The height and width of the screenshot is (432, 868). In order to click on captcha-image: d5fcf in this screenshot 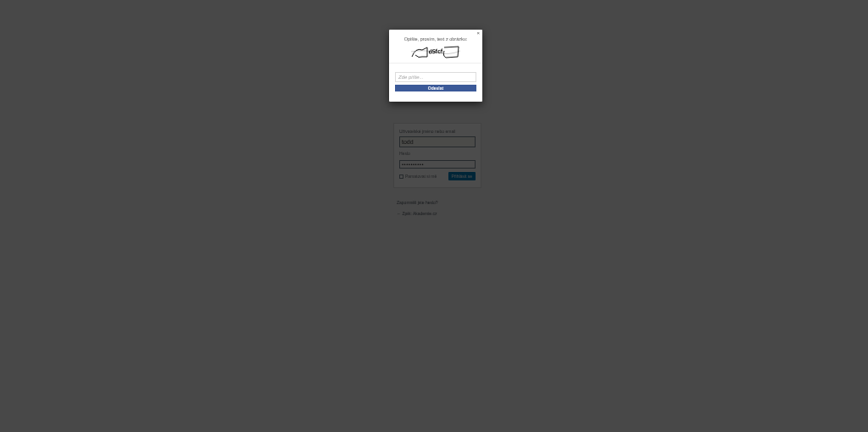, I will do `click(436, 52)`.